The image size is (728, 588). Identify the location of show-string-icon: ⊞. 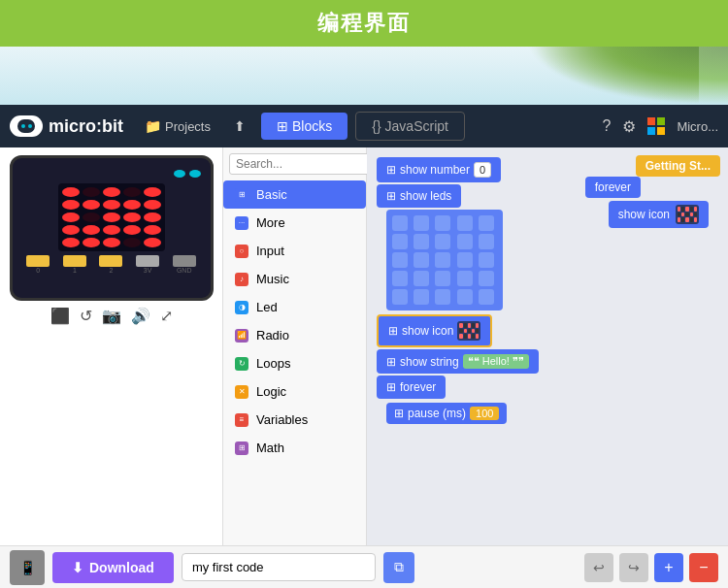
(391, 362).